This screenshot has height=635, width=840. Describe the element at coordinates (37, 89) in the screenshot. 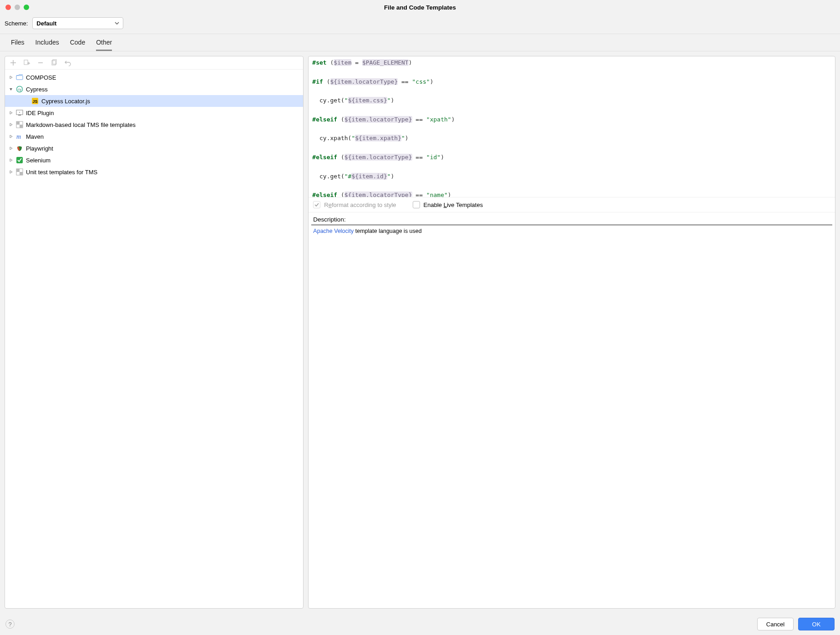

I see `tree-item-label: Cypress` at that location.